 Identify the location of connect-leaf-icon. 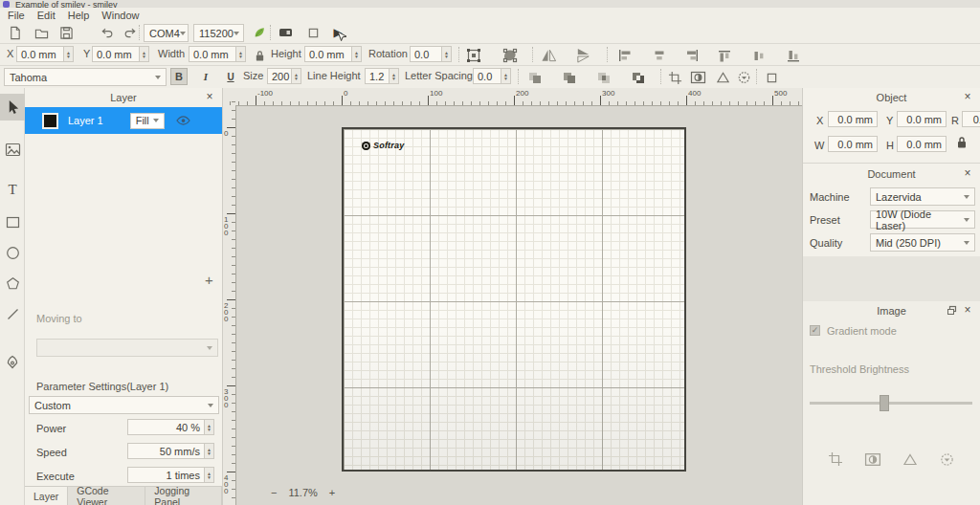
(259, 33).